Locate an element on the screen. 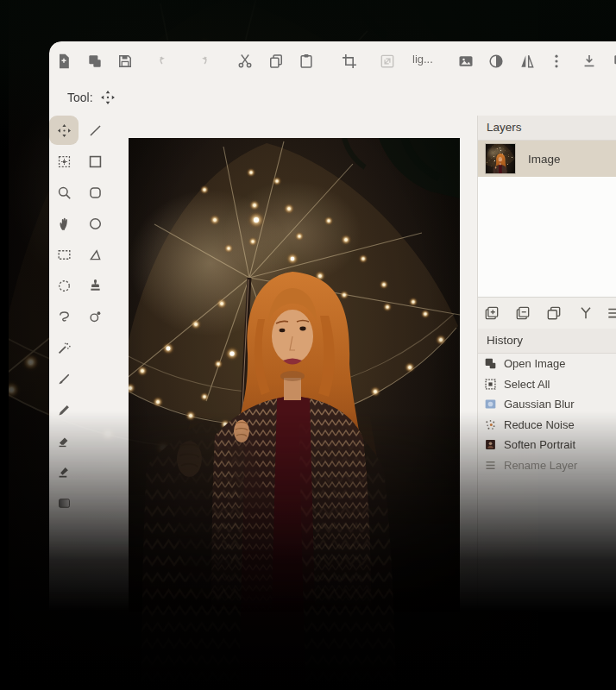 This screenshot has height=690, width=616. clipboard-icon is located at coordinates (306, 61).